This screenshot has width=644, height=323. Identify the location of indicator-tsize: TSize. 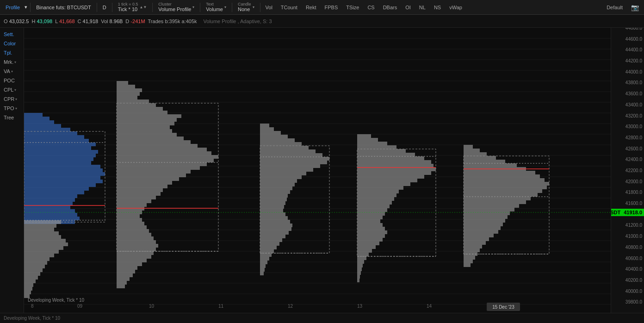
(353, 7).